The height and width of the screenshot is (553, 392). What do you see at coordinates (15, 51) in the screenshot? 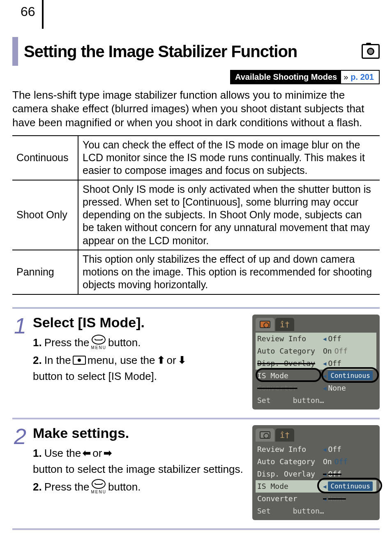
I see `heading-accent-bar` at bounding box center [15, 51].